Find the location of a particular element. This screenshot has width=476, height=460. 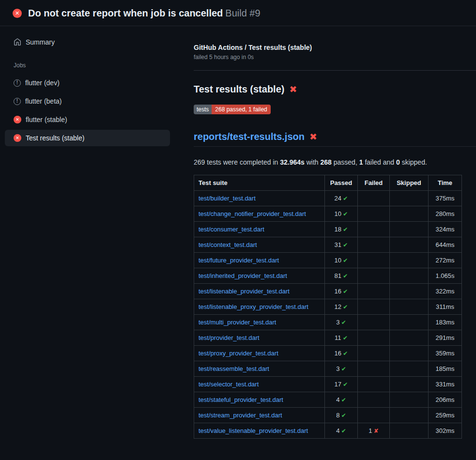

suite-link: test/reassemble_test.dart is located at coordinates (234, 369).